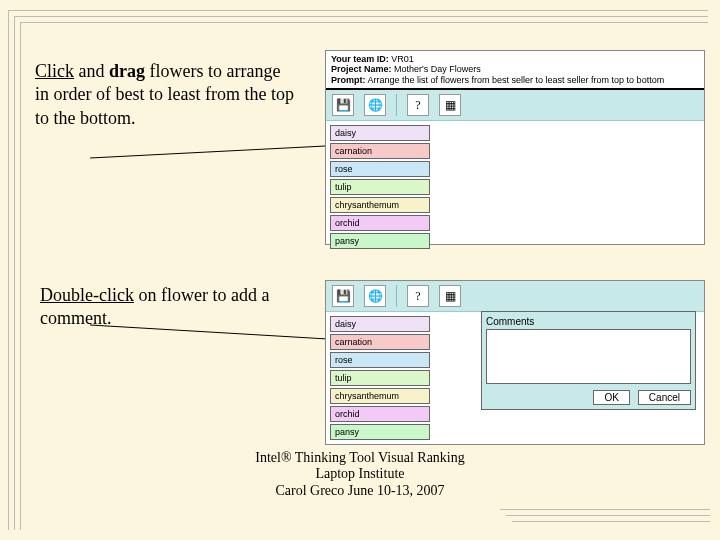 The image size is (720, 540). I want to click on ok-button: OK, so click(611, 398).